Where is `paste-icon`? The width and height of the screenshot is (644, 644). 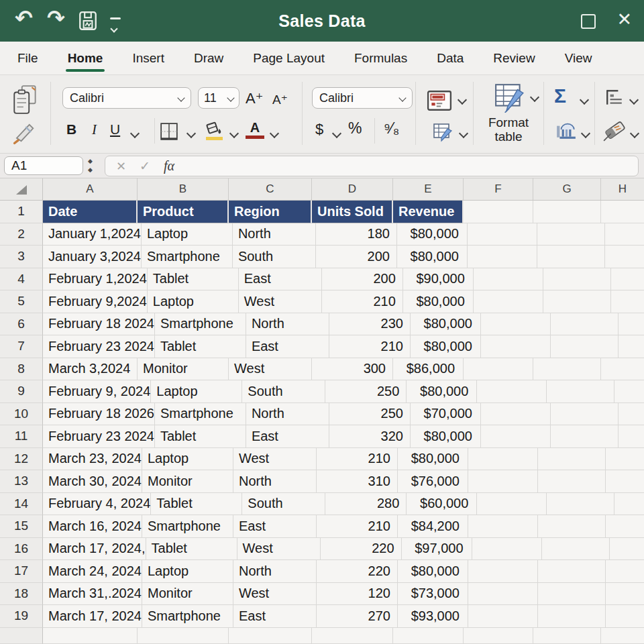 paste-icon is located at coordinates (25, 101).